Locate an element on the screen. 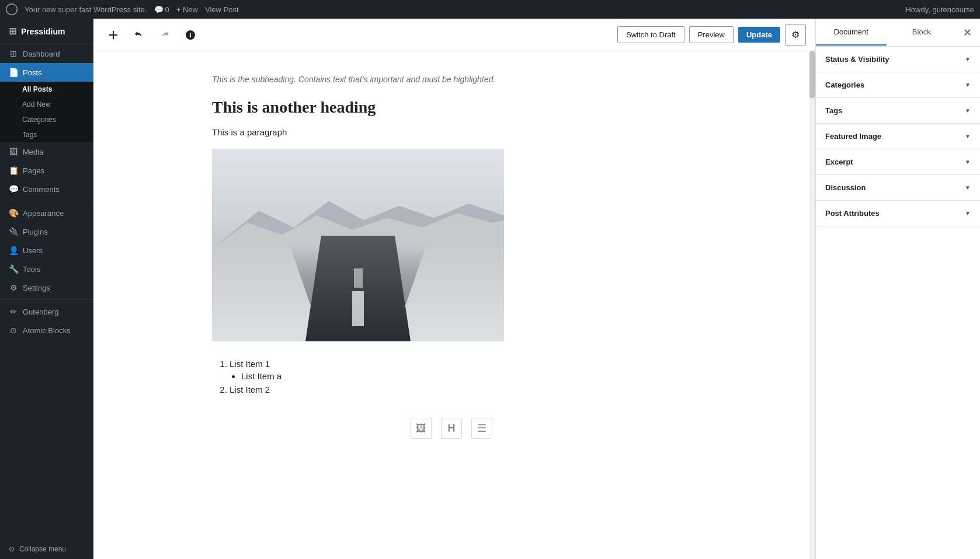  atomic-blocks-icon: ⊙ is located at coordinates (13, 330).